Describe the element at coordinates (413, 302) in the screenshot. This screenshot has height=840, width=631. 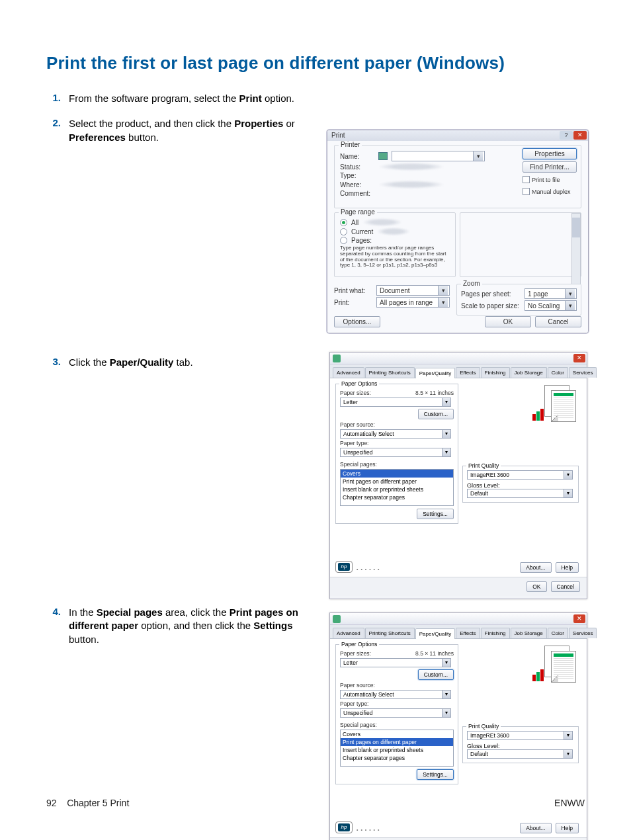
I see `print-select-combo: All pages in range` at that location.